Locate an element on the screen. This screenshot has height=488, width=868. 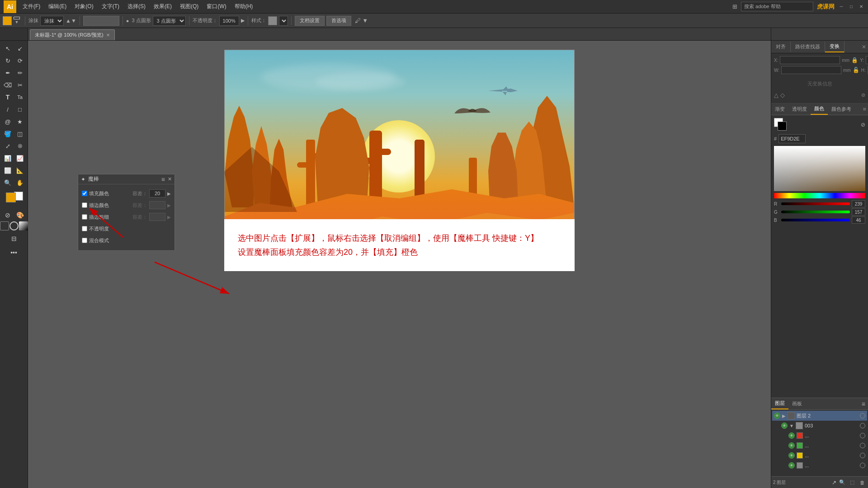
sublayer-green-target is located at coordinates (863, 446).